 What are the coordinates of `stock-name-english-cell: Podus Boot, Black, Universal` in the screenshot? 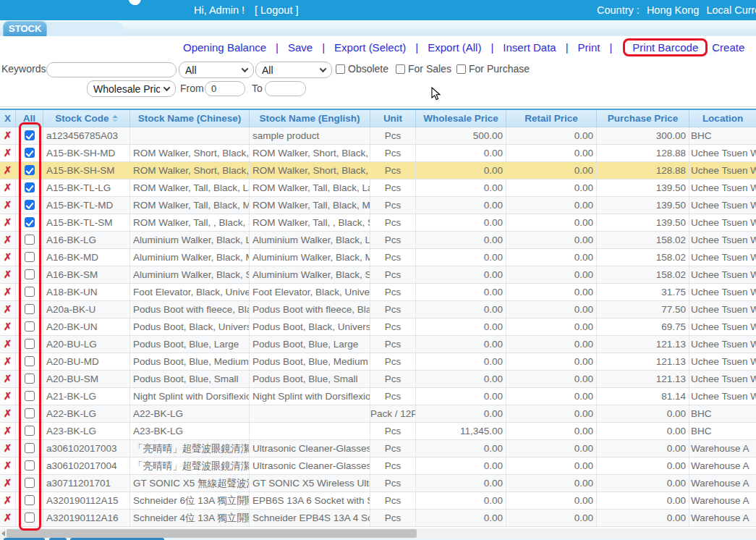 It's located at (310, 327).